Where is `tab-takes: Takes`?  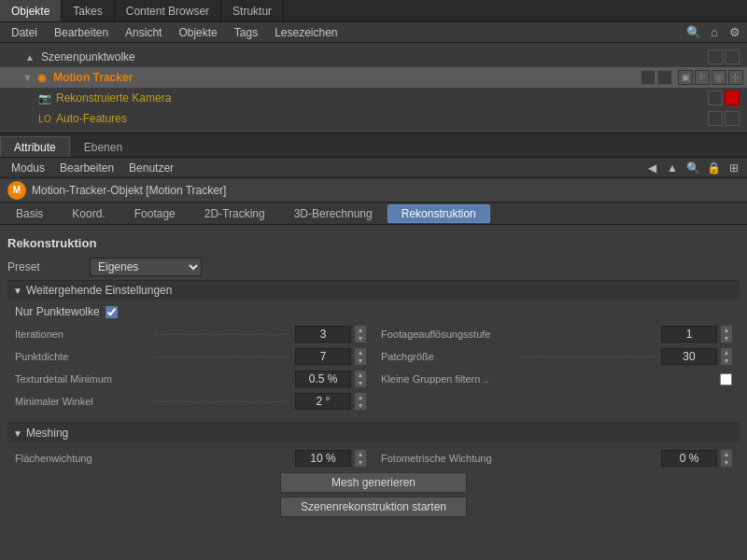 tab-takes: Takes is located at coordinates (88, 11).